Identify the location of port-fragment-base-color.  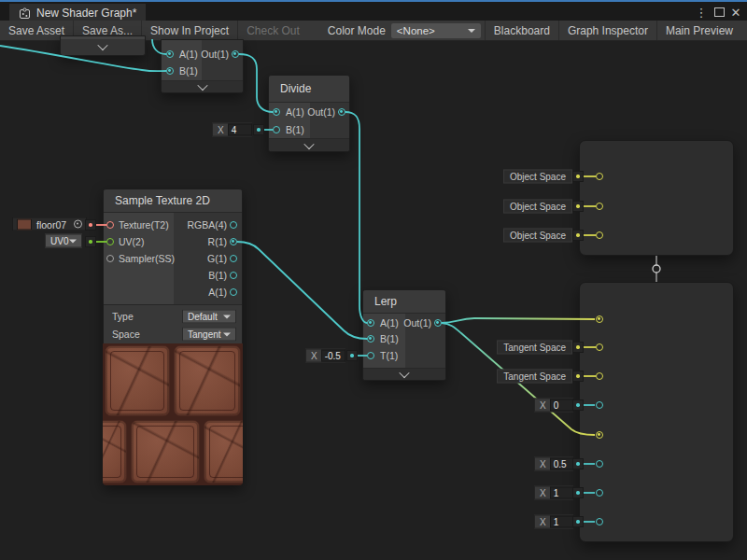
(599, 319).